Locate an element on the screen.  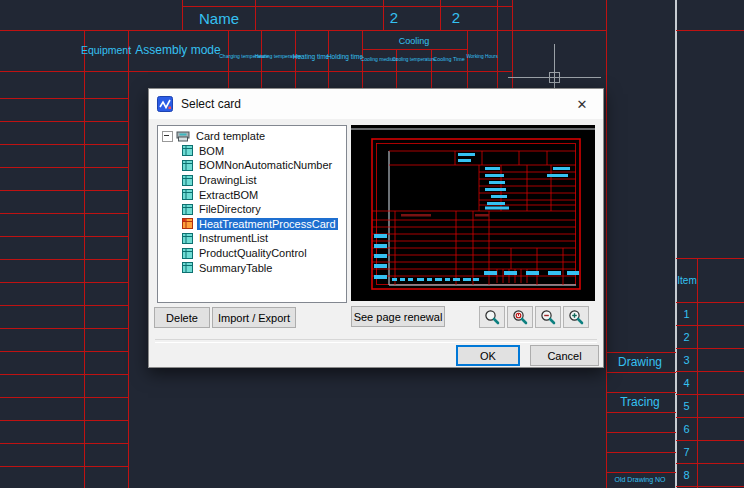
zoom-out-button is located at coordinates (548, 317).